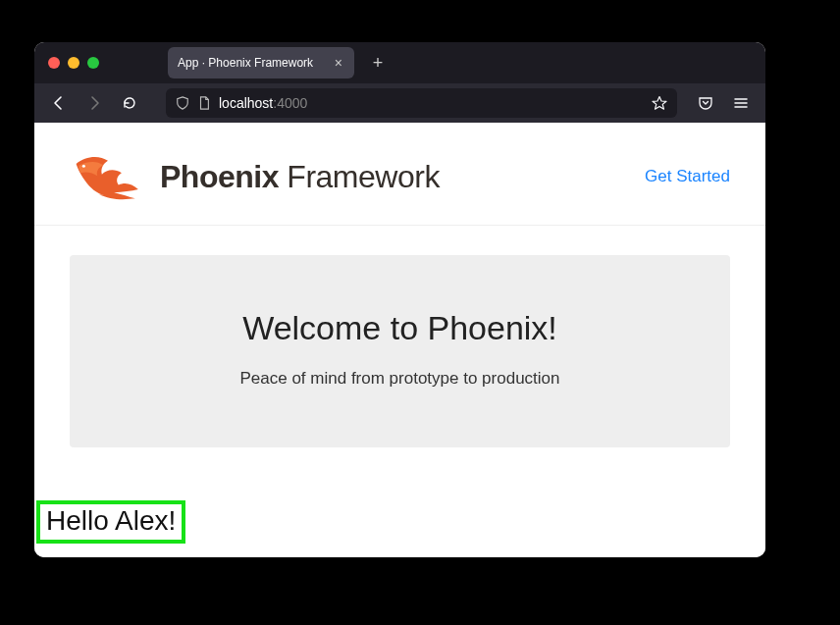 The height and width of the screenshot is (625, 840). Describe the element at coordinates (687, 177) in the screenshot. I see `get-started-link: Get Started` at that location.